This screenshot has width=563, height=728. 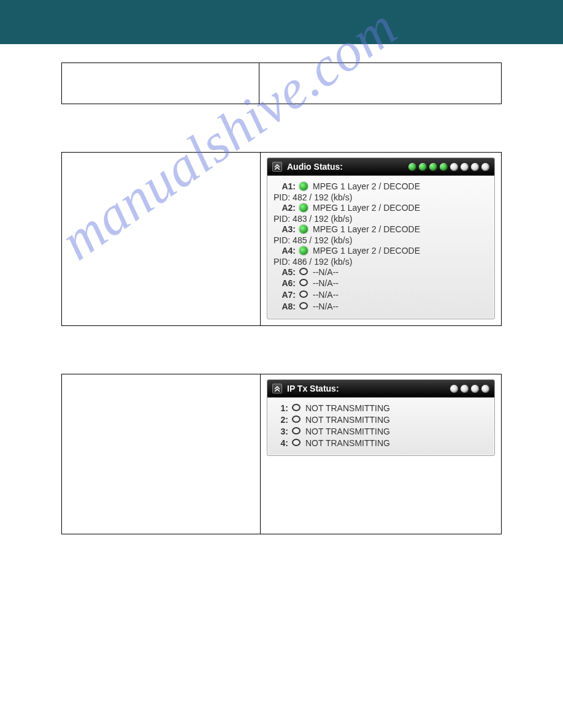 What do you see at coordinates (381, 444) in the screenshot?
I see `iptx-row: 4:NOT TRANSMITTING` at bounding box center [381, 444].